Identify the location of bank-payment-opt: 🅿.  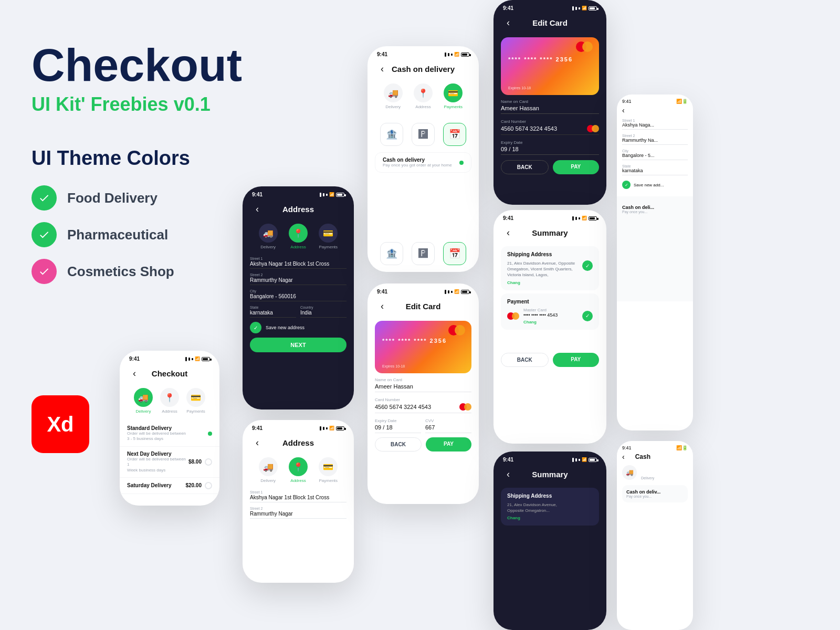
(423, 134).